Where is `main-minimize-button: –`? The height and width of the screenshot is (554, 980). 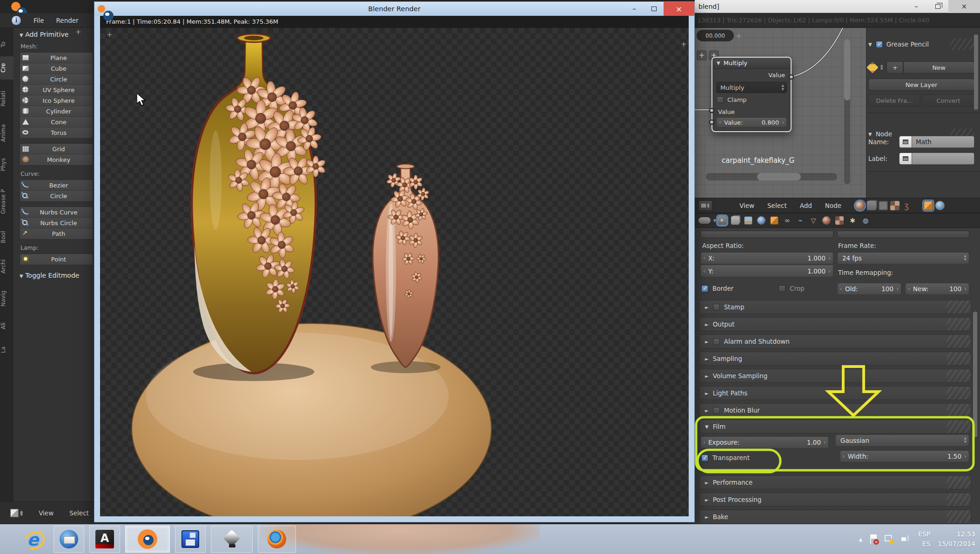
main-minimize-button: – is located at coordinates (916, 7).